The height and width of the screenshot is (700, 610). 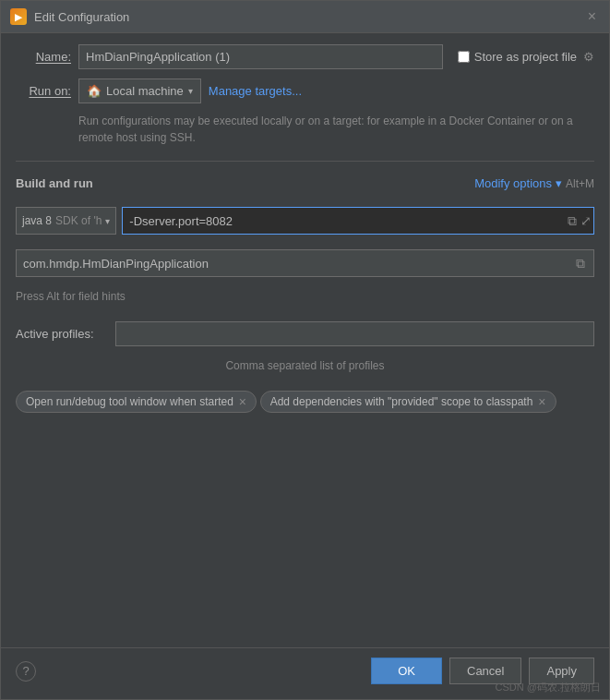 What do you see at coordinates (358, 221) in the screenshot?
I see `vm-options-wrapper: ⧉ ⤢` at bounding box center [358, 221].